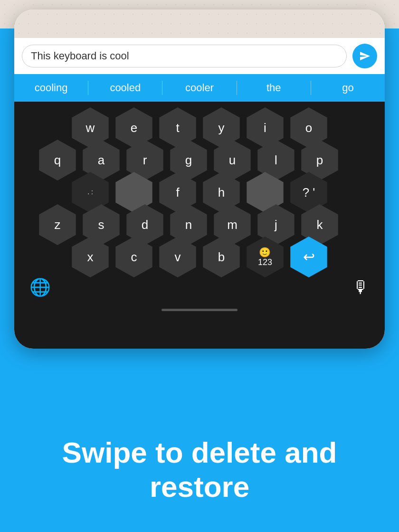 This screenshot has width=399, height=532. Describe the element at coordinates (221, 257) in the screenshot. I see `key-b: b` at that location.